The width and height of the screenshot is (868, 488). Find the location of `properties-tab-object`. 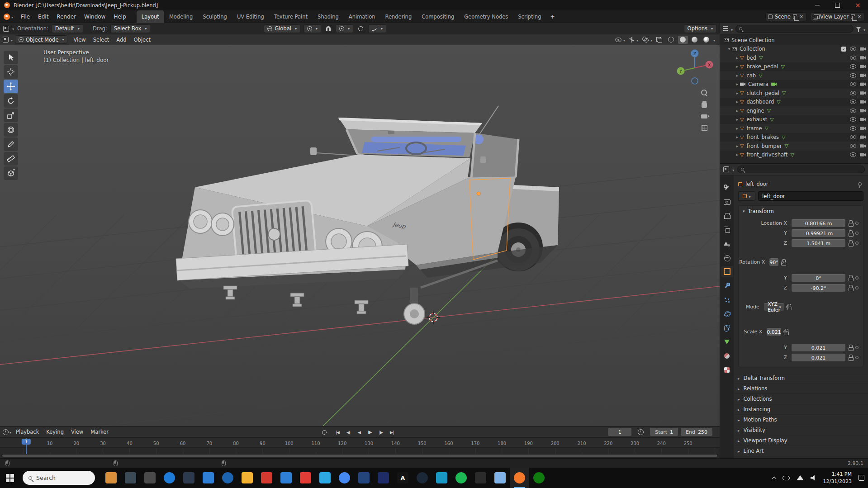

properties-tab-object is located at coordinates (727, 271).